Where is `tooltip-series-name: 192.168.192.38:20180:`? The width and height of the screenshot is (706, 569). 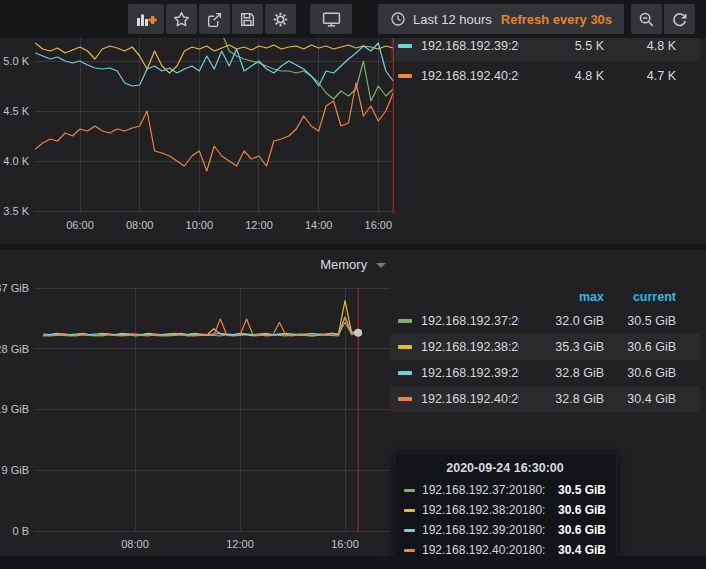 tooltip-series-name: 192.168.192.38:20180: is located at coordinates (490, 510).